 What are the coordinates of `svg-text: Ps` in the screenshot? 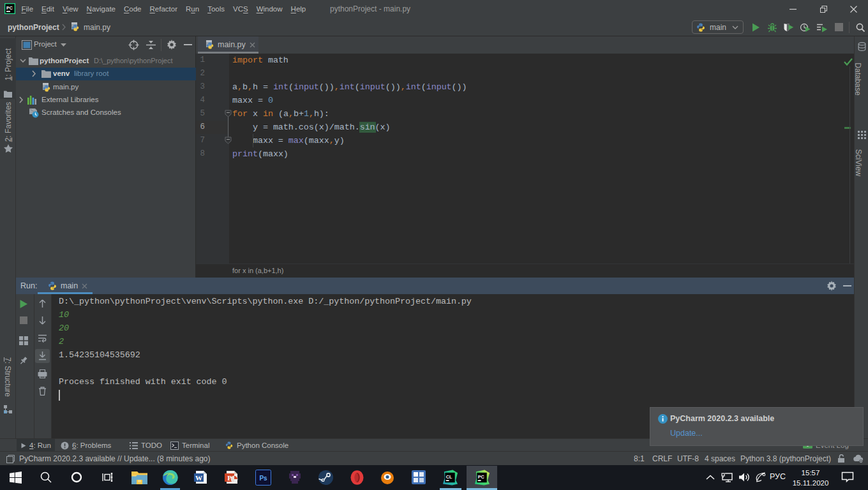 It's located at (263, 477).